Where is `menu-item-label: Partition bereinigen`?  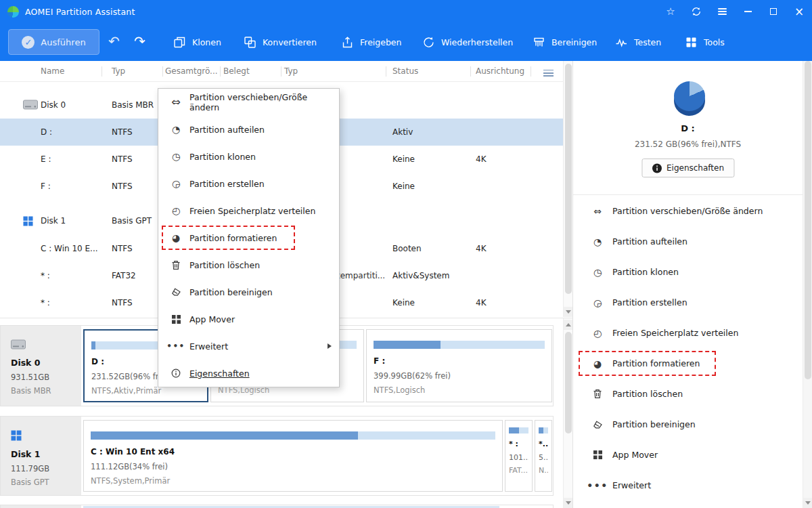 menu-item-label: Partition bereinigen is located at coordinates (231, 293).